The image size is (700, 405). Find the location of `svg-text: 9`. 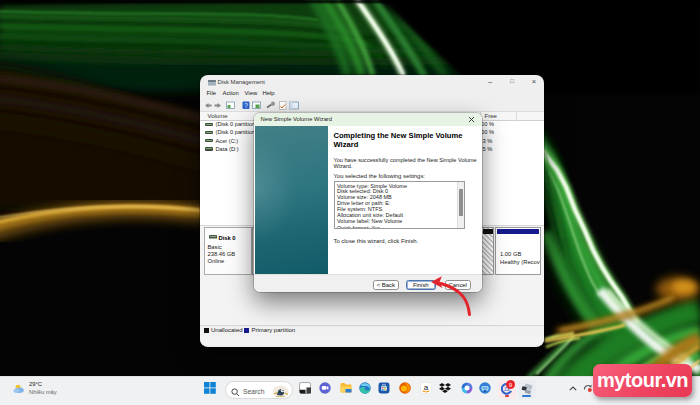

svg-text: 9 is located at coordinates (510, 384).